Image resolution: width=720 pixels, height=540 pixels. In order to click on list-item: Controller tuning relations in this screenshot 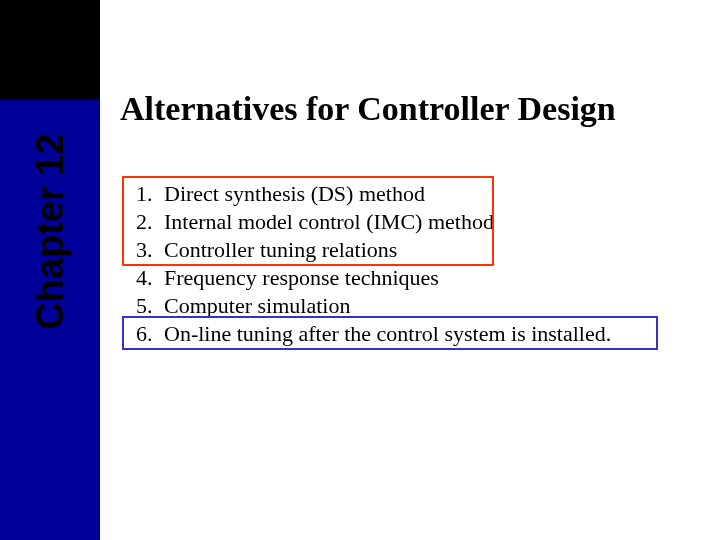, I will do `click(414, 250)`.